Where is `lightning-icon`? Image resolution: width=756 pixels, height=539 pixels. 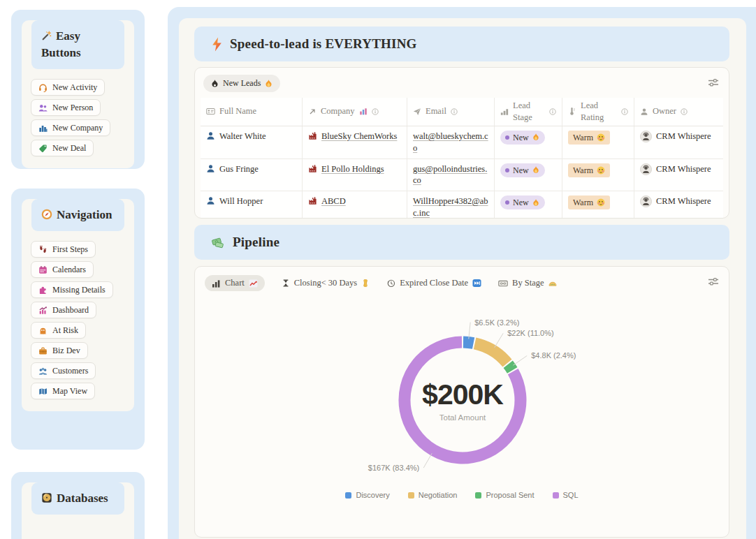
lightning-icon is located at coordinates (217, 45).